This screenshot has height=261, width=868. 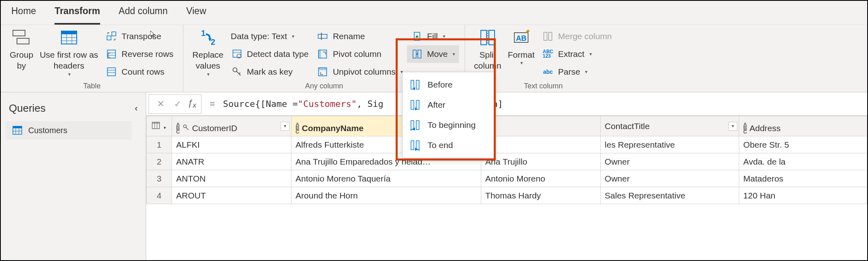 I want to click on cell: Around the Horn, so click(x=386, y=196).